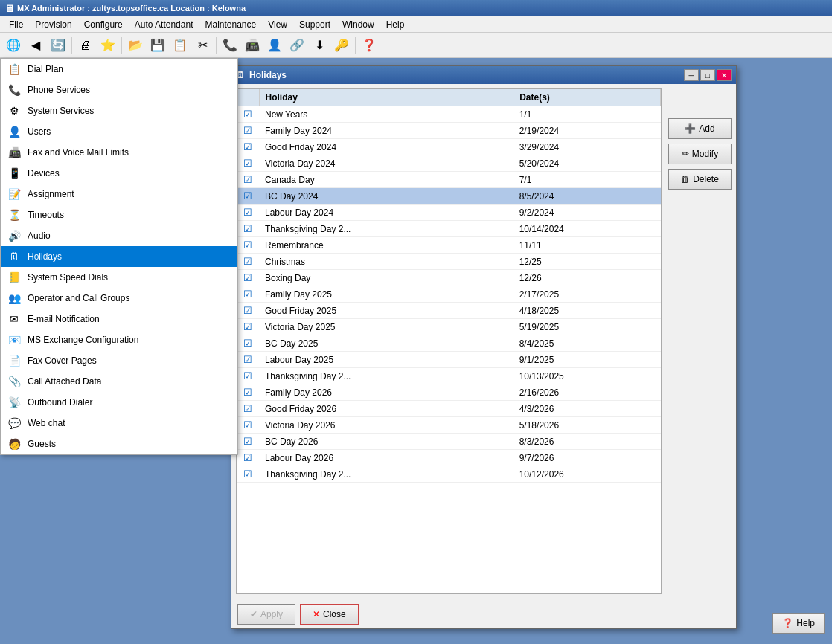 The height and width of the screenshot is (644, 832). What do you see at coordinates (103, 24) in the screenshot?
I see `menu-configure: Configure` at bounding box center [103, 24].